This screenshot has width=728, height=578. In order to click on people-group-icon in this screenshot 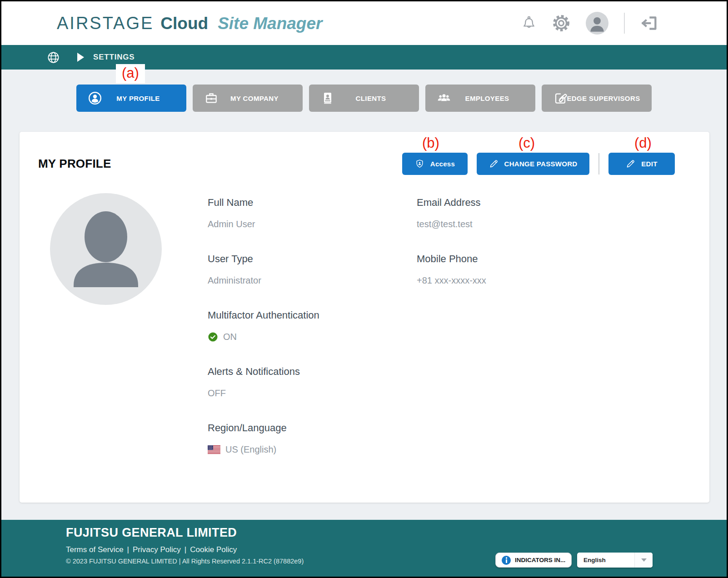, I will do `click(444, 98)`.